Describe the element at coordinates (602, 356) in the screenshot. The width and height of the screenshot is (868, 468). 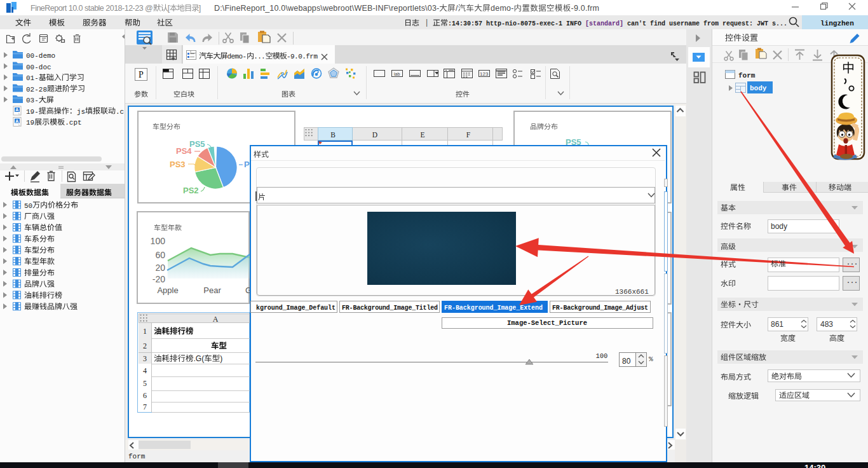
I see `svg-text: 100` at that location.